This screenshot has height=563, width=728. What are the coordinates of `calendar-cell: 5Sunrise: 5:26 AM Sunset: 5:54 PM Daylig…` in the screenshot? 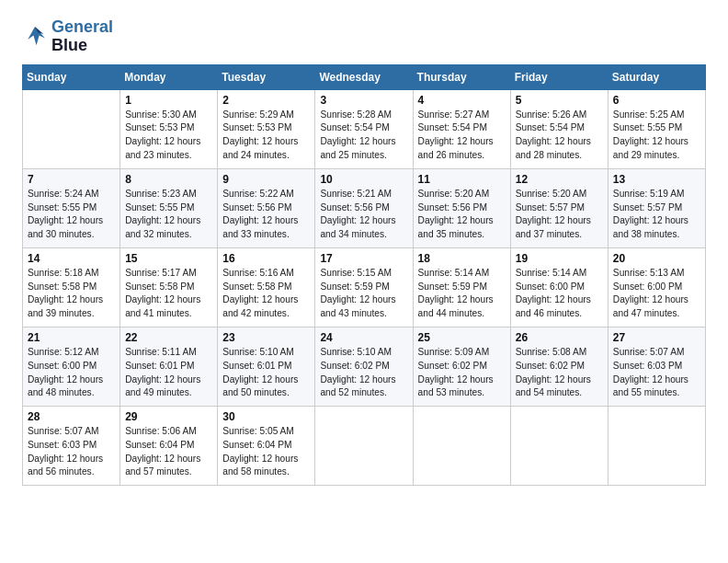 It's located at (559, 129).